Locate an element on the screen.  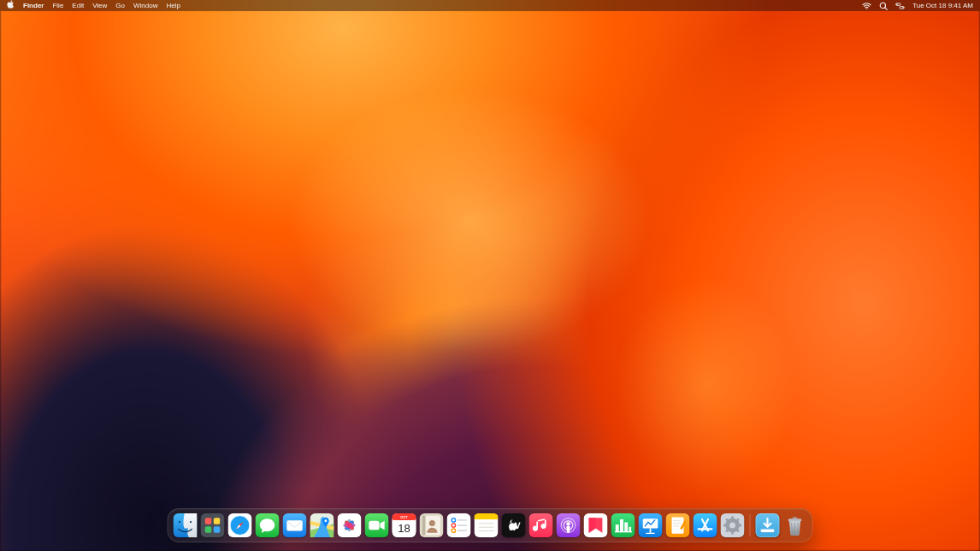
menubar: Finder File Edit View Go Window Help Tue… is located at coordinates (490, 5).